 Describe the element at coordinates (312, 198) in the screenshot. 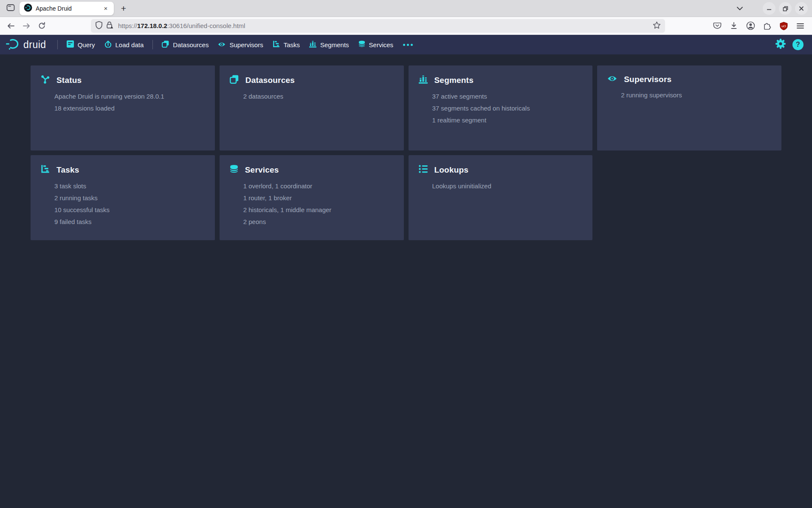

I see `services-card: Services 1 overlord, 1 coordinator 1 rou…` at that location.